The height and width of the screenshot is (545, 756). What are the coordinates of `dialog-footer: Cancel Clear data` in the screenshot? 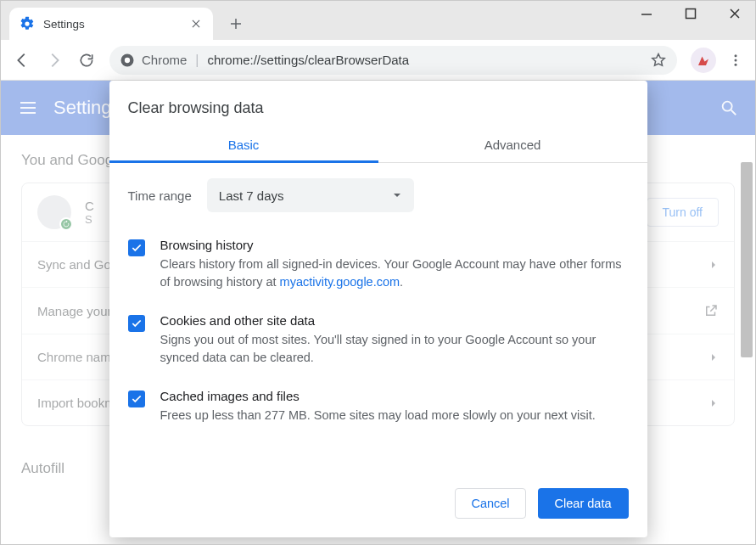 It's located at (378, 507).